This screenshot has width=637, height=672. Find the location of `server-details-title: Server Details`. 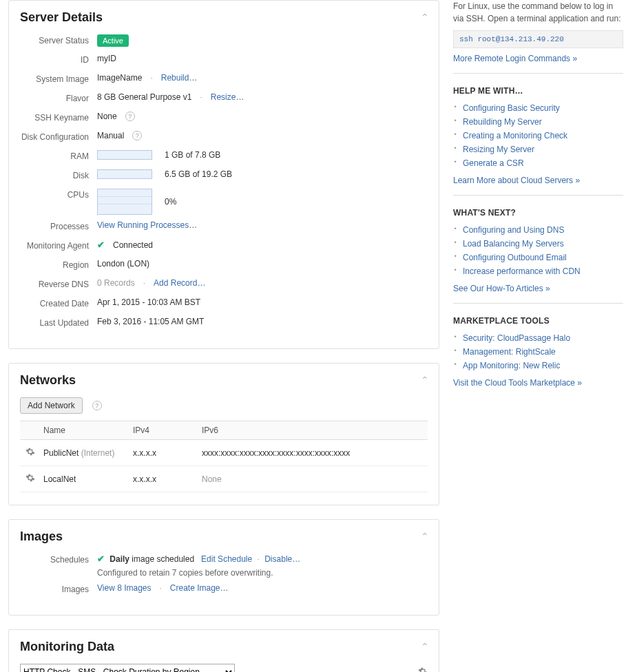

server-details-title: Server Details is located at coordinates (224, 18).